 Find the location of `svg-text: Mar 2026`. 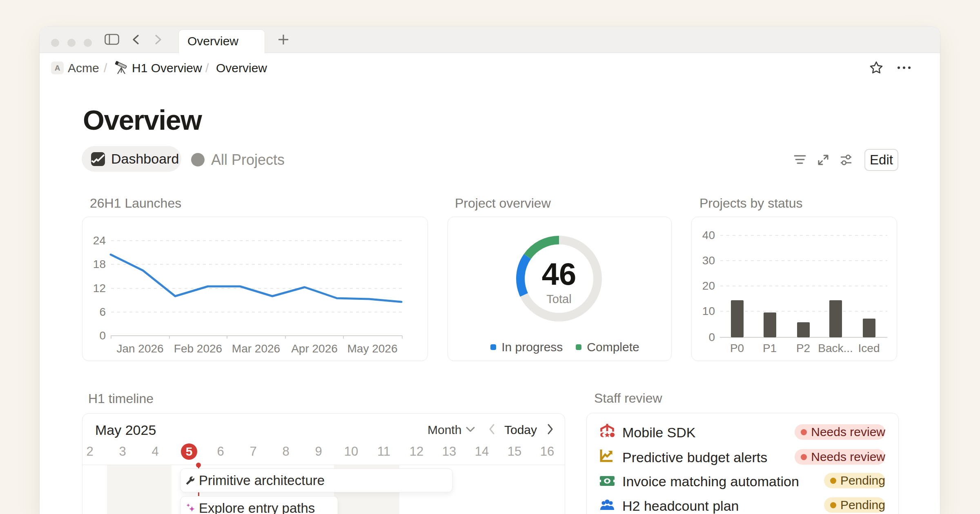

svg-text: Mar 2026 is located at coordinates (256, 348).